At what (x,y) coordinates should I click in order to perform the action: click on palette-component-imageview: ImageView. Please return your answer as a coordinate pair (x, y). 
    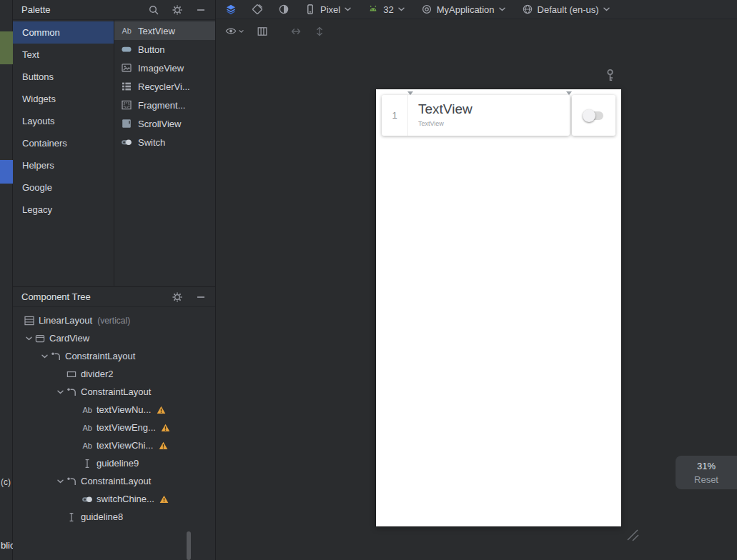
    Looking at the image, I should click on (164, 68).